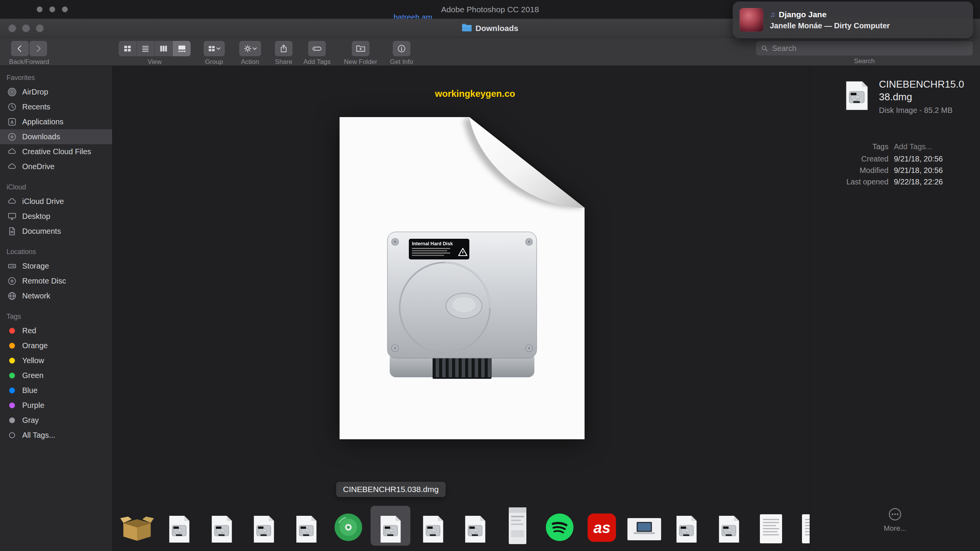 The height and width of the screenshot is (551, 980). What do you see at coordinates (36, 217) in the screenshot?
I see `sidebar-item-label: Desktop` at bounding box center [36, 217].